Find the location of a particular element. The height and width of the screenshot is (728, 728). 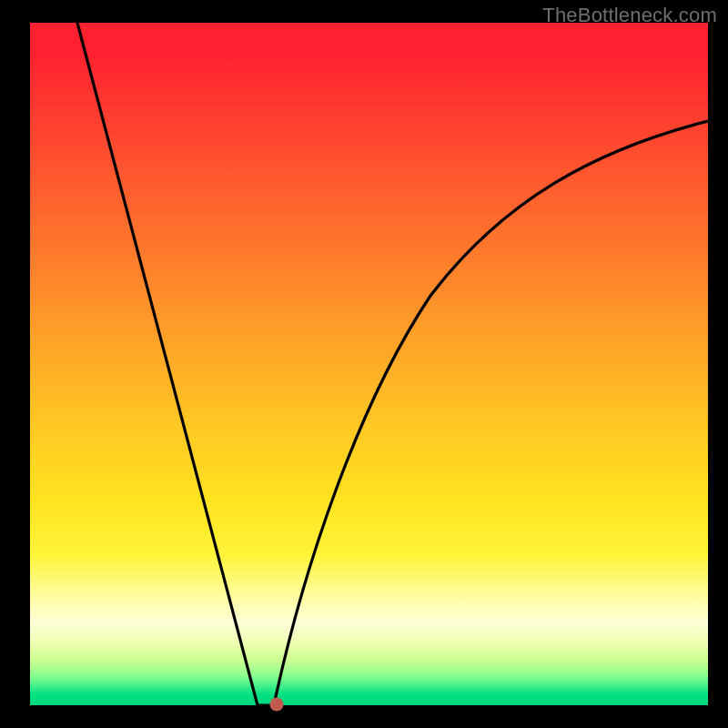

watermark-text: TheBottleneck.com is located at coordinates (630, 15).